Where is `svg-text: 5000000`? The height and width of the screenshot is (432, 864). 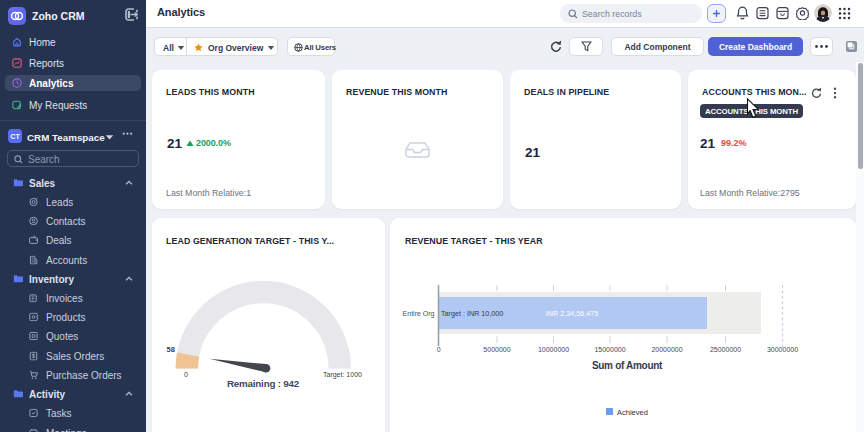
svg-text: 5000000 is located at coordinates (496, 350).